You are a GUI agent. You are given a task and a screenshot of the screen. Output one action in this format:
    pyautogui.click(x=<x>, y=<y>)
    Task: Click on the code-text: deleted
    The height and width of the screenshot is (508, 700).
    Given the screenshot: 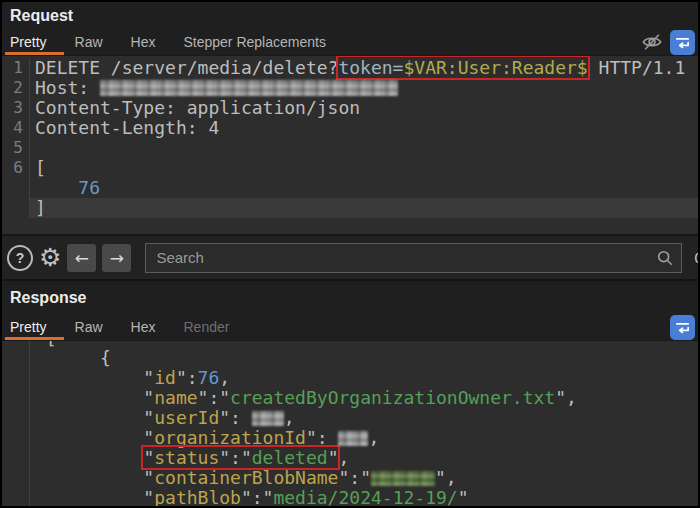 What is the action you would take?
    pyautogui.click(x=290, y=458)
    